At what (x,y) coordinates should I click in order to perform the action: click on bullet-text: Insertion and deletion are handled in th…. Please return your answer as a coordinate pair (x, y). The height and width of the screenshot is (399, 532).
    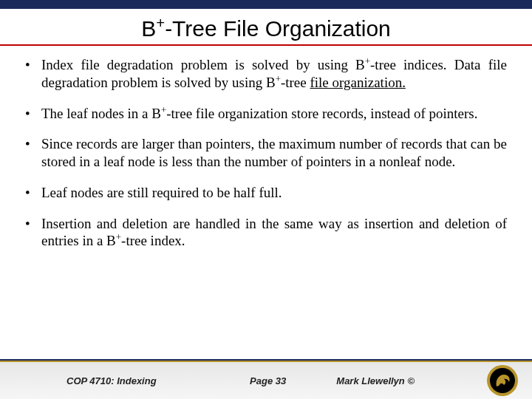
    Looking at the image, I should click on (274, 233).